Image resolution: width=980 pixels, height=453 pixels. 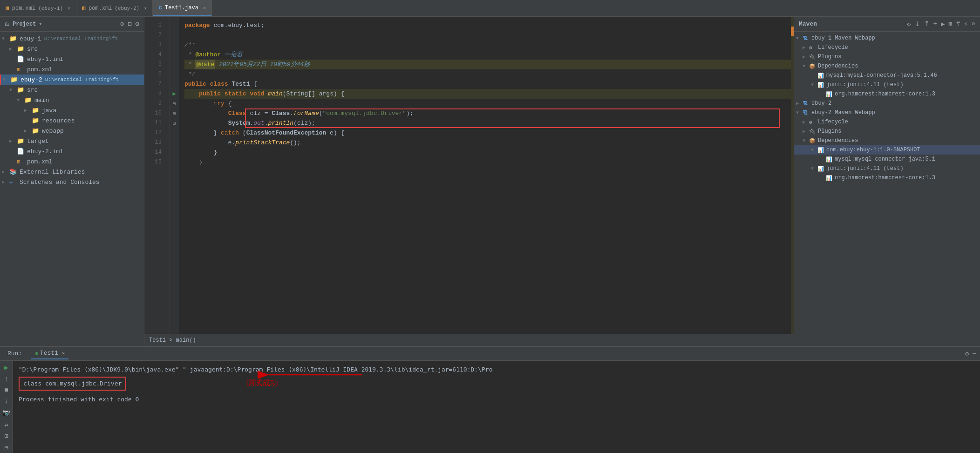 What do you see at coordinates (887, 94) in the screenshot?
I see `maven-hamcrest-1: 📊 org.hamcrest:hamcrest-core:1.3` at bounding box center [887, 94].